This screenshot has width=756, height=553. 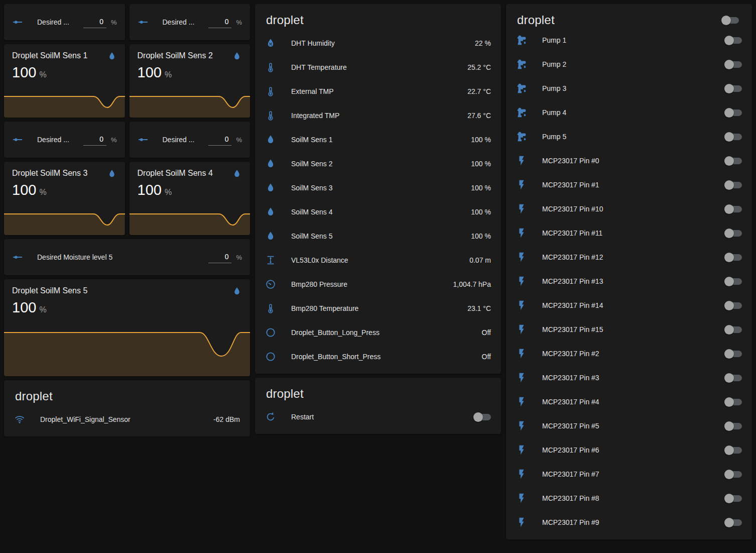 What do you see at coordinates (378, 236) in the screenshot?
I see `entity-row: SoilM Sens 5 100 %` at bounding box center [378, 236].